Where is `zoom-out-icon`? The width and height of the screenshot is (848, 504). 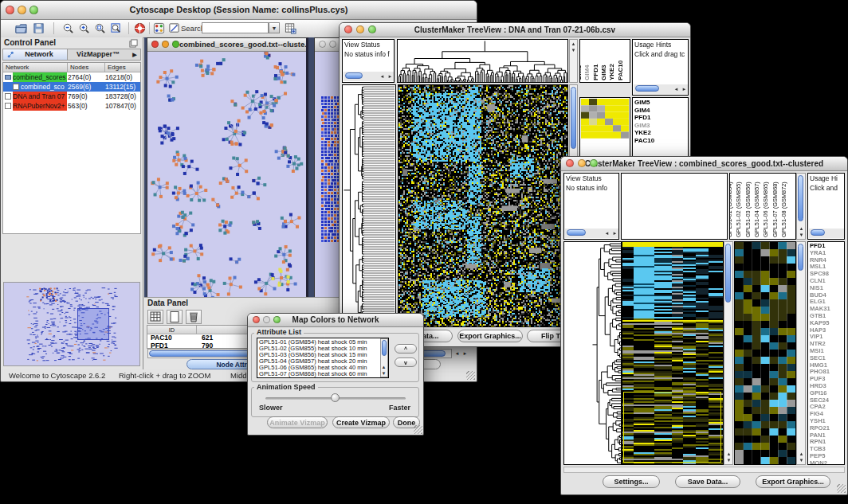 zoom-out-icon is located at coordinates (69, 29).